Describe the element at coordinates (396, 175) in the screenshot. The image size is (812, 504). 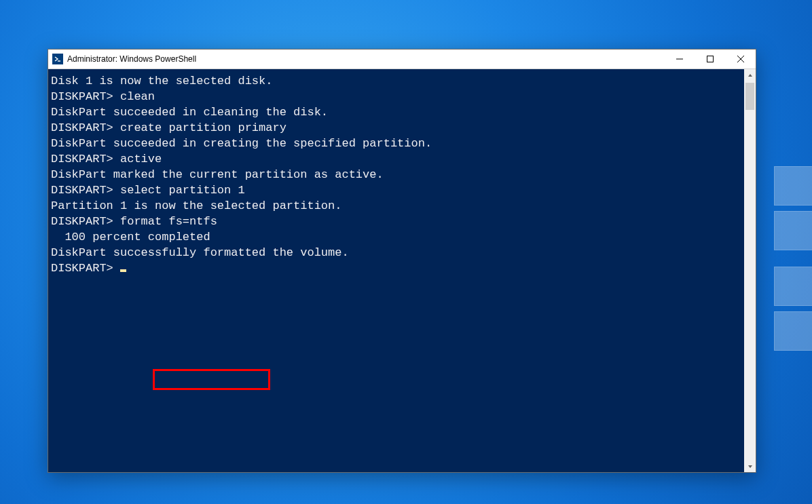
I see `terminal-line: DiskPart marked the current partition as…` at that location.